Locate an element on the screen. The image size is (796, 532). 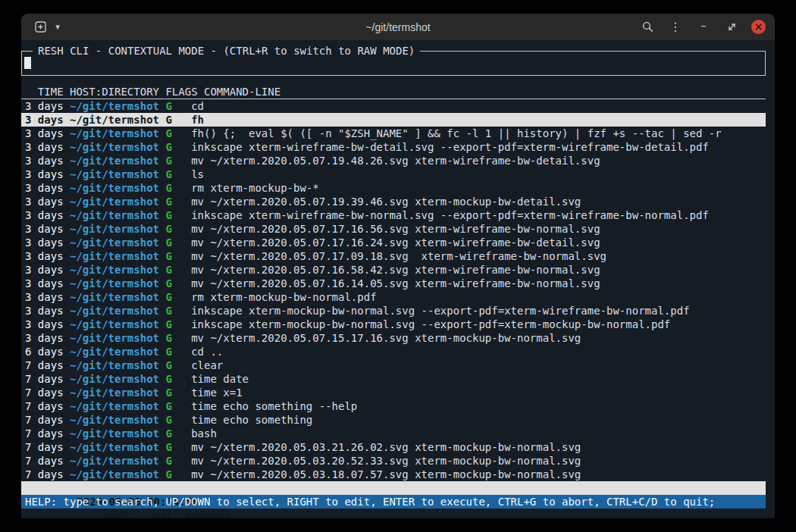
minimize-button: – is located at coordinates (704, 27).